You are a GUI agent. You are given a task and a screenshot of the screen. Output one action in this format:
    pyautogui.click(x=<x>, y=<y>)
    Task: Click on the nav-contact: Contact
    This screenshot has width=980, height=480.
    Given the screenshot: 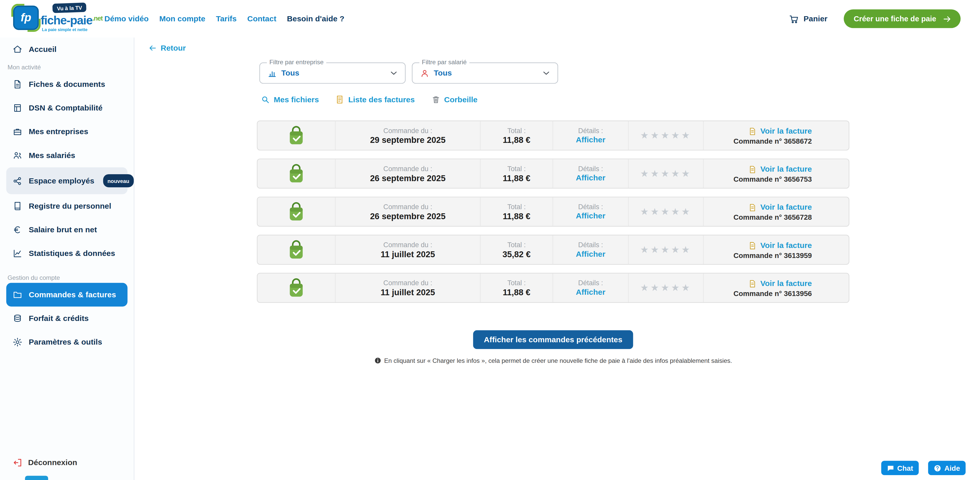 What is the action you would take?
    pyautogui.click(x=262, y=19)
    